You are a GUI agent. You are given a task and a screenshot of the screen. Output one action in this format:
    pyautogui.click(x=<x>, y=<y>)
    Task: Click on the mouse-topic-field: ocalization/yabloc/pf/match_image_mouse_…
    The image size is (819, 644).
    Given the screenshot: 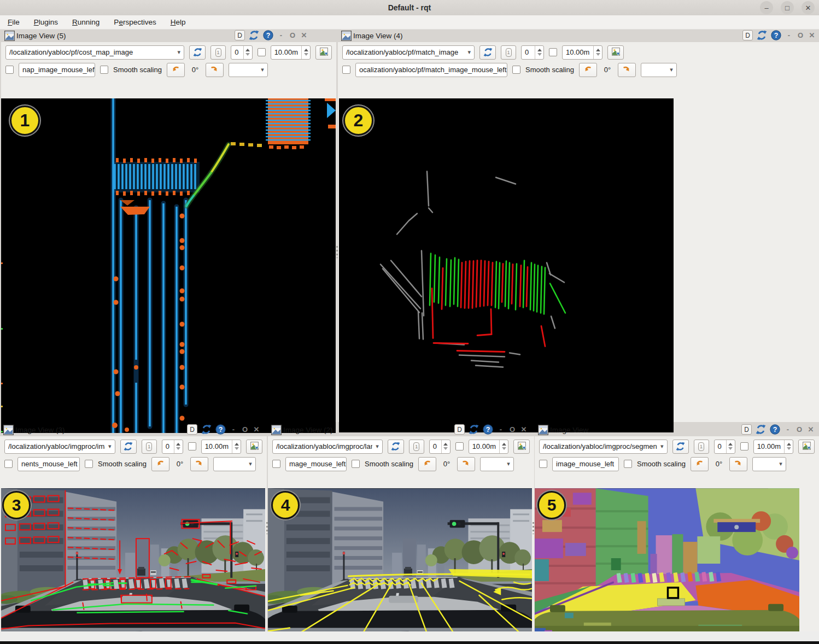 What is the action you would take?
    pyautogui.click(x=431, y=70)
    